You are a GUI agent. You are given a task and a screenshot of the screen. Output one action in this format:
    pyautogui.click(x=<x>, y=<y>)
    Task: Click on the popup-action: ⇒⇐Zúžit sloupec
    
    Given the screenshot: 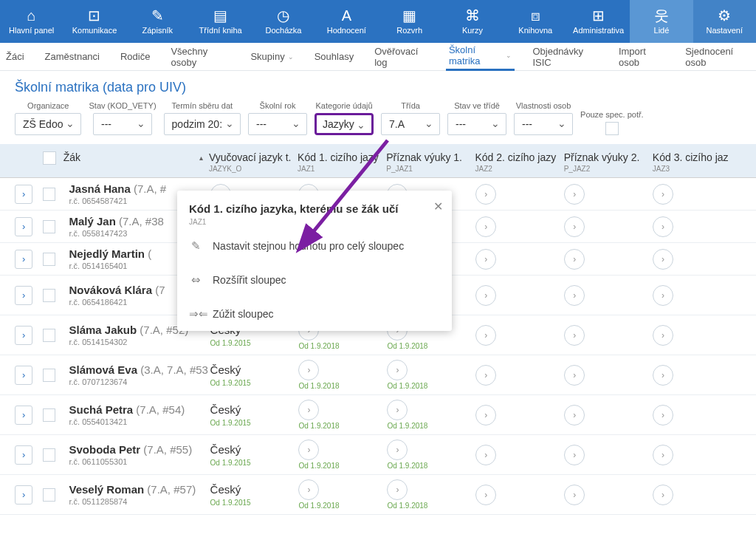 What is the action you would take?
    pyautogui.click(x=315, y=314)
    